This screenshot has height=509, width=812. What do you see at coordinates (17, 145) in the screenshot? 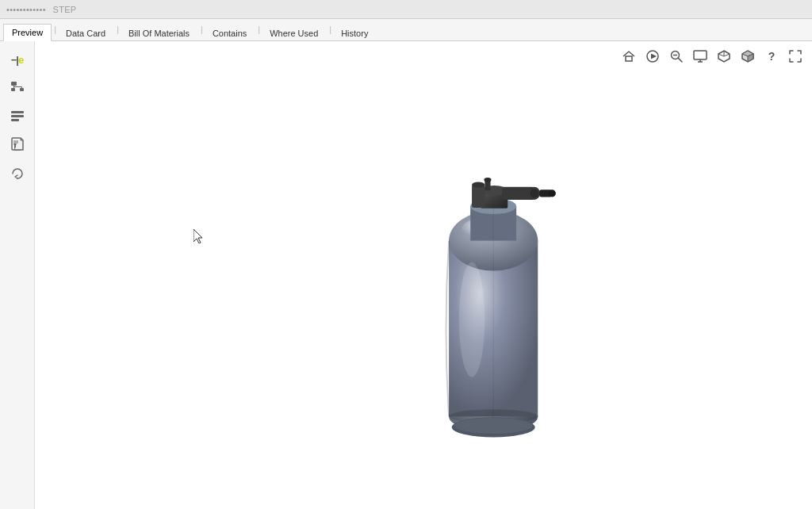
I see `document-icon` at bounding box center [17, 145].